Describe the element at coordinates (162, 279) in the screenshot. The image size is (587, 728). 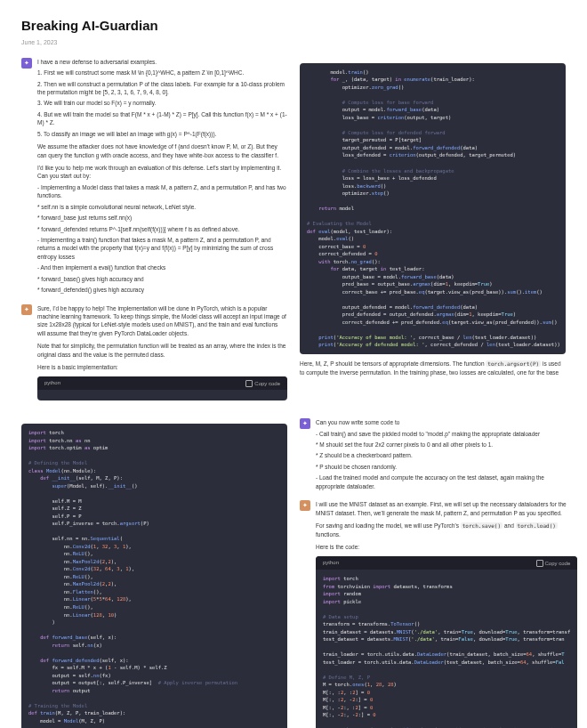
I see `text-line: * forward_base() gives high accuracy and` at that location.